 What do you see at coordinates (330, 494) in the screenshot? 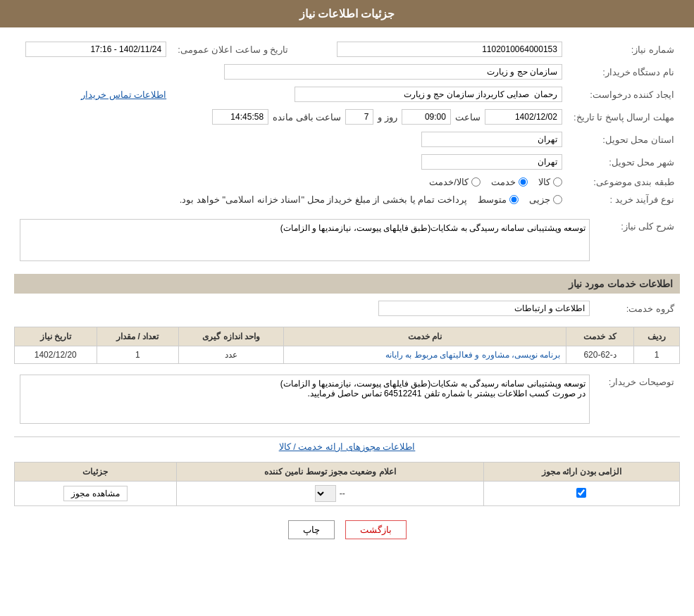
I see `permit-status-cell: -- ∨` at bounding box center [330, 494].